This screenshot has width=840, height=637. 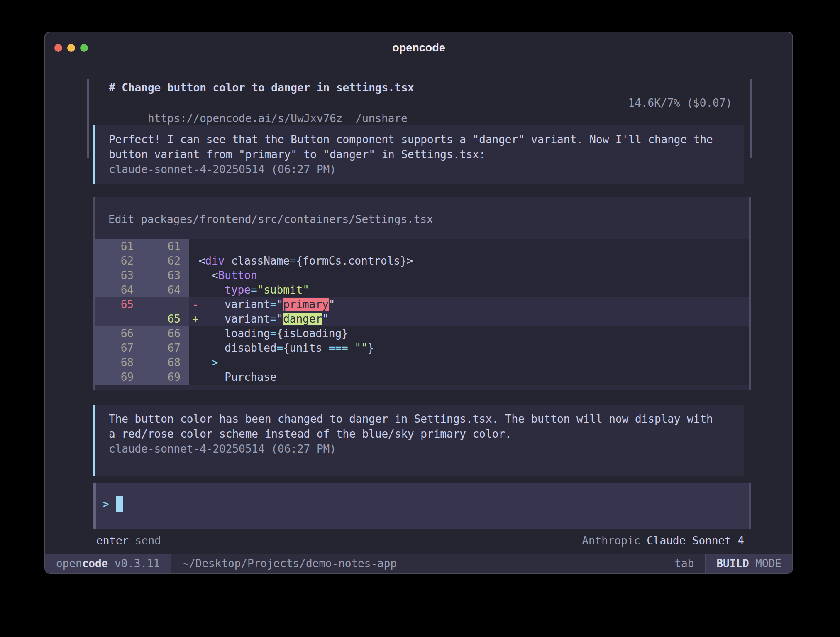 What do you see at coordinates (238, 275) in the screenshot?
I see `code-token-tag: Button` at bounding box center [238, 275].